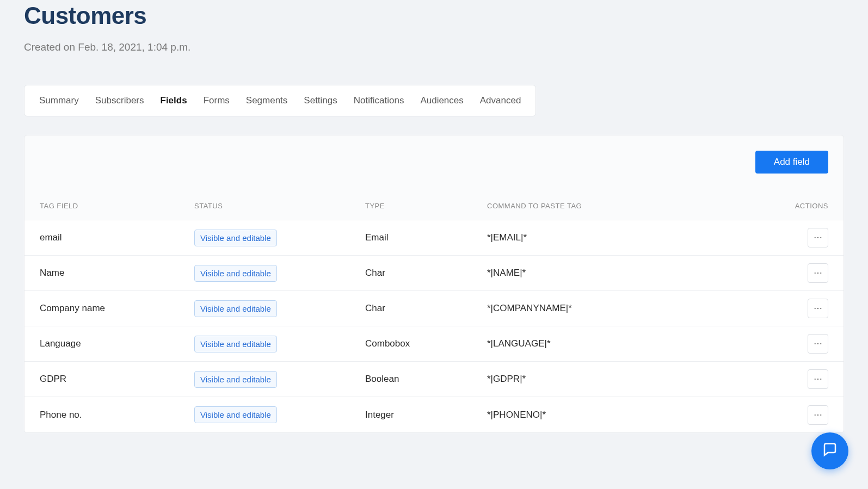  I want to click on table-row: emailVisible and editableEmail*|EMAIL|*⋯, so click(434, 238).